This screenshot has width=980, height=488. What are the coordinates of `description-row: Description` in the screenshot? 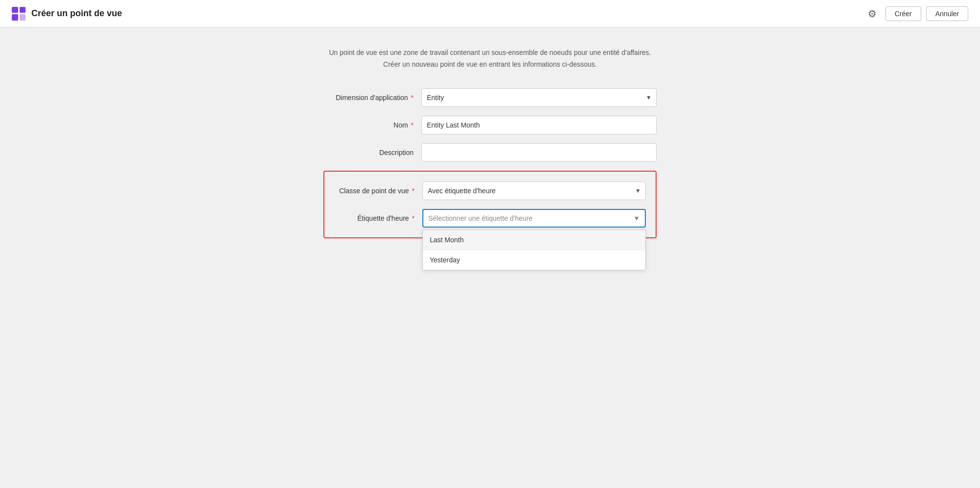 It's located at (490, 153).